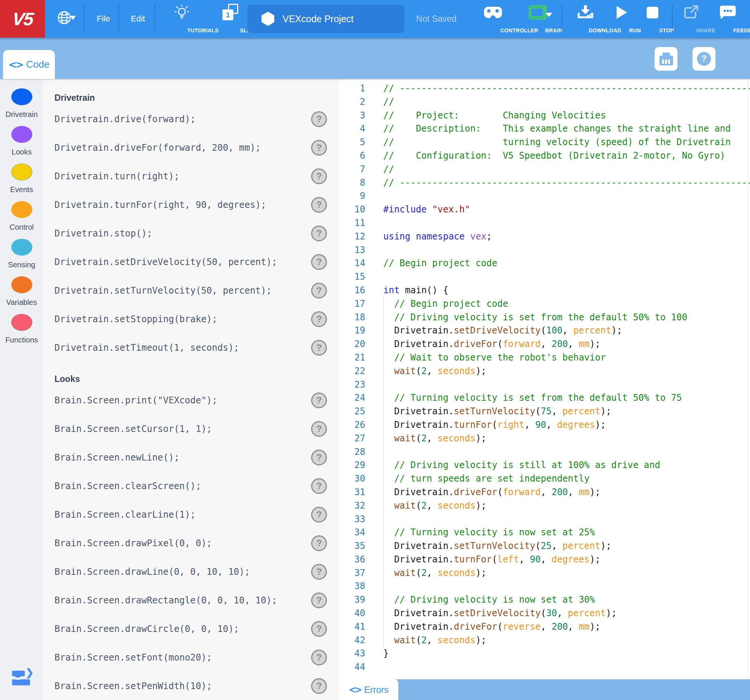 The height and width of the screenshot is (700, 750). Describe the element at coordinates (544, 586) in the screenshot. I see `code-line: 38` at that location.